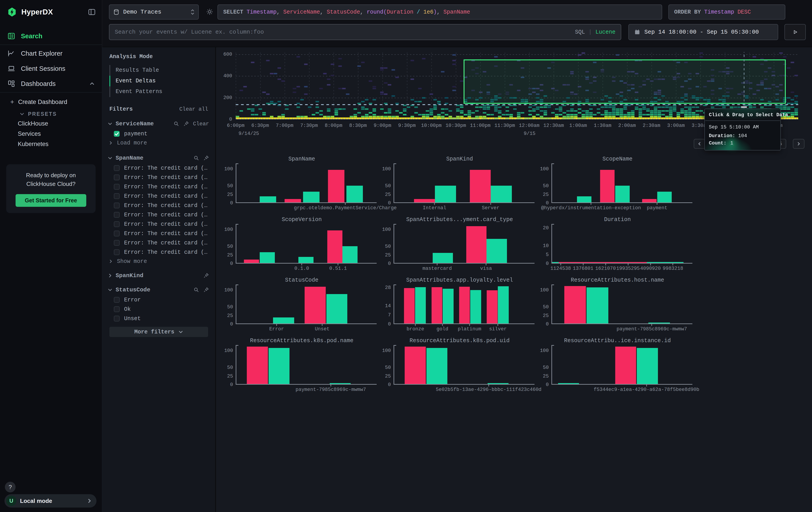 This screenshot has width=812, height=512. What do you see at coordinates (51, 256) in the screenshot?
I see `sidebar: HyperDX Search Chart Explorer` at bounding box center [51, 256].